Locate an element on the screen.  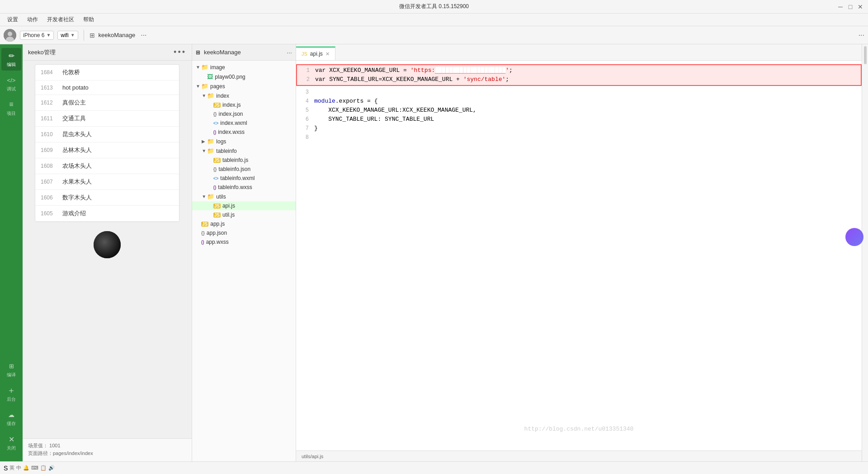
tab-close-button: ✕ is located at coordinates (327, 54).